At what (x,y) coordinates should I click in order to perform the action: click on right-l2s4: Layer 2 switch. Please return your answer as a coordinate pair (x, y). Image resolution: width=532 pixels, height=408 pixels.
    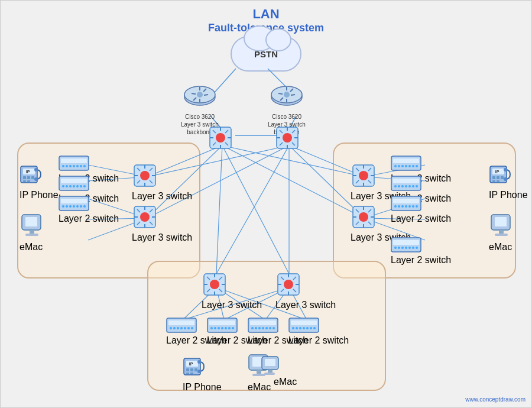
    Looking at the image, I should click on (421, 251).